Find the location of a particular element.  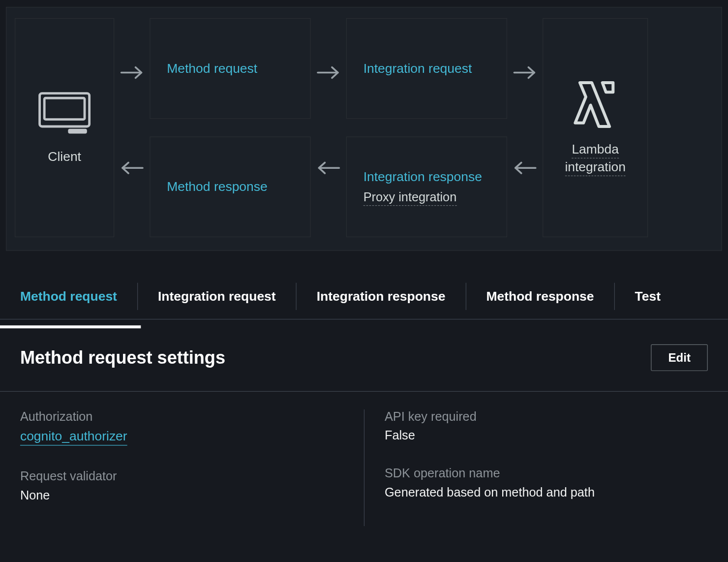

integration-request-link: Integration request is located at coordinates (427, 68).